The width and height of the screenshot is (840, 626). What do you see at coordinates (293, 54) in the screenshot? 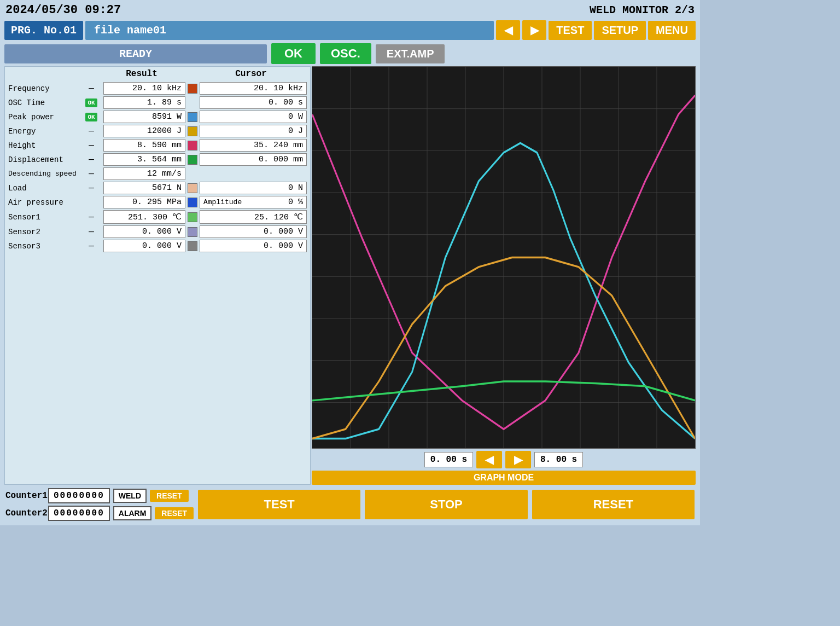
I see `ok-button: OK` at bounding box center [293, 54].